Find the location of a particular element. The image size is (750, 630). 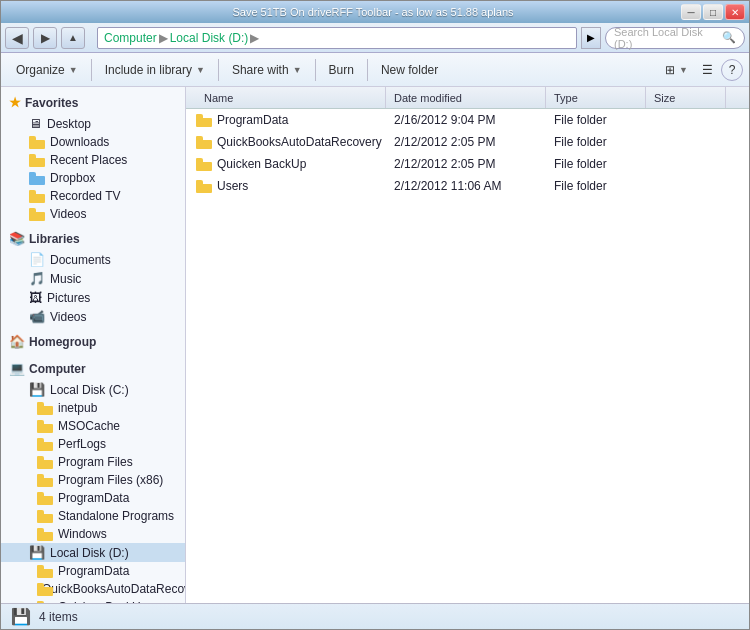

lib-videos-icon: 📹 is located at coordinates (37, 316).